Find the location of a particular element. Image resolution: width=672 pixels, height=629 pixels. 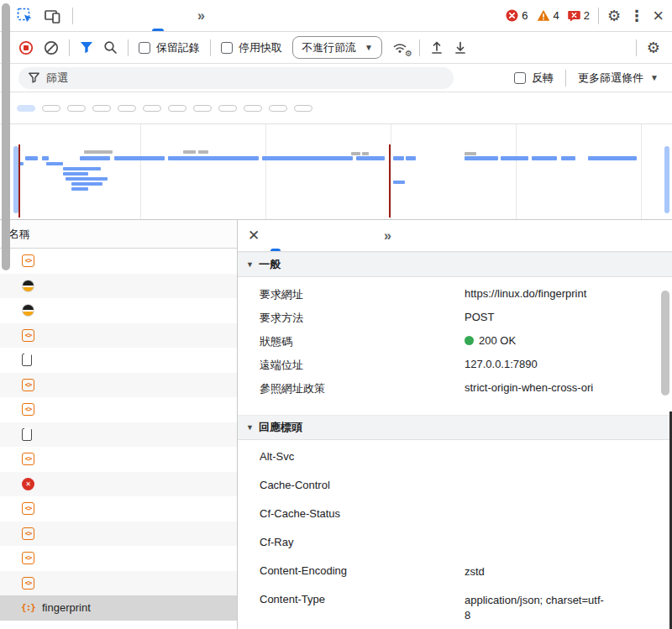

general-section-title: 一般 is located at coordinates (270, 265).